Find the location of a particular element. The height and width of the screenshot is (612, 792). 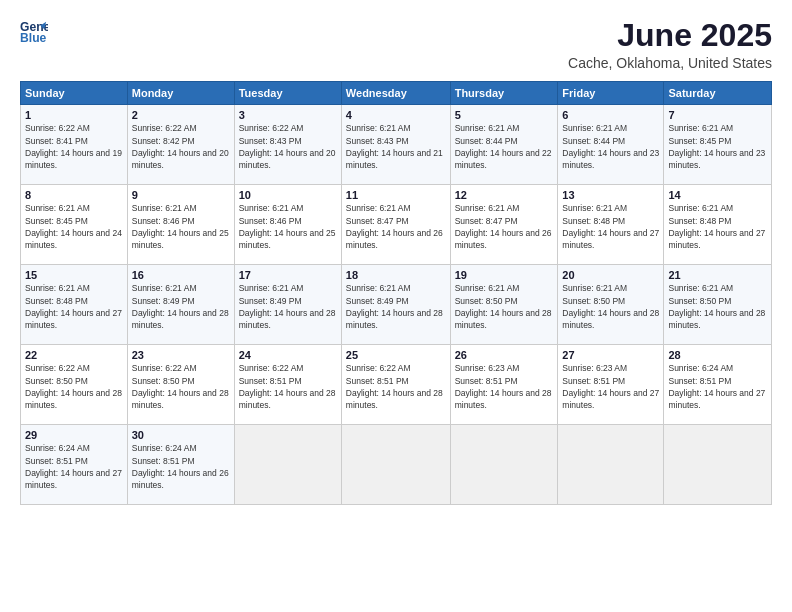

calendar-cell: 22Sunrise: 6:22 AMSunset: 8:50 PMDayligh… is located at coordinates (74, 385).